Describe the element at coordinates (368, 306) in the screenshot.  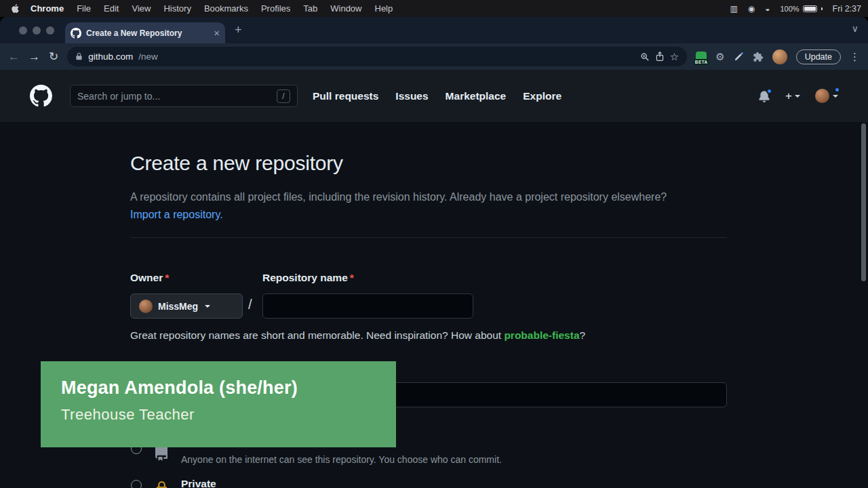
I see `repository-name-input` at that location.